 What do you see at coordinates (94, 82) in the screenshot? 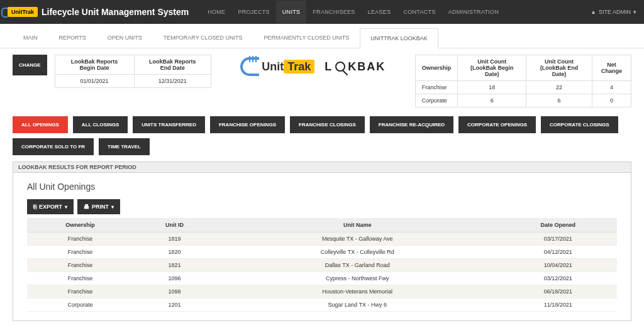
I see `begin-date-value: 01/01/2021` at bounding box center [94, 82].